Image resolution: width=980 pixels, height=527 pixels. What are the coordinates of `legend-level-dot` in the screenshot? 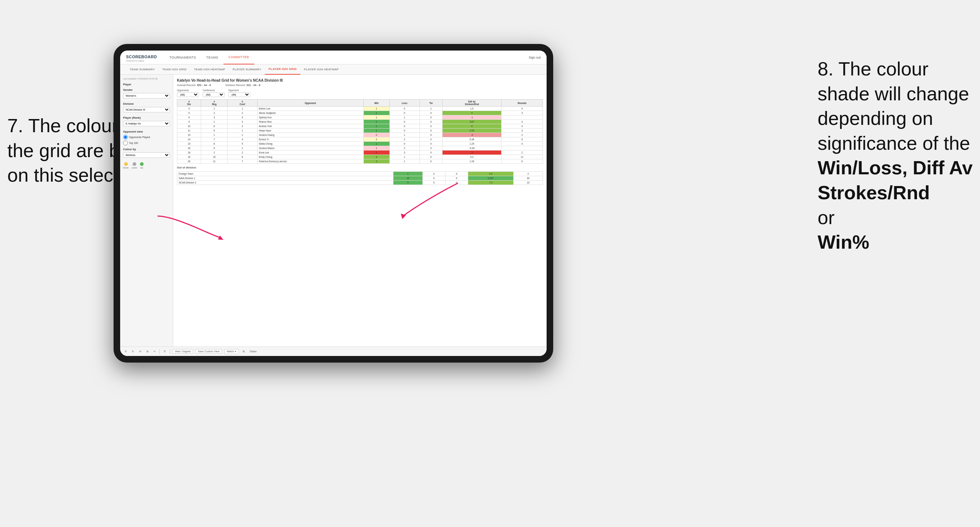 It's located at (135, 164).